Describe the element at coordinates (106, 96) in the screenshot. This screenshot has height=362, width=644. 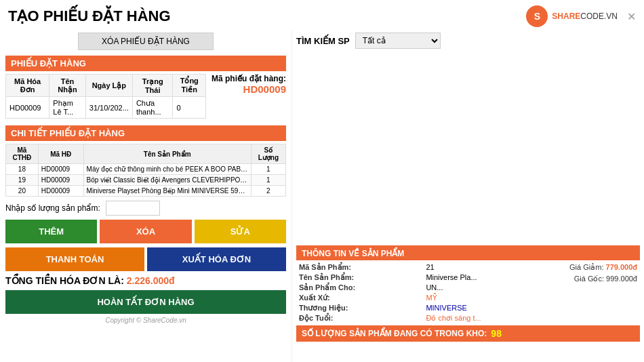
I see `phieu-table: Mã Hóa Đơn Tên Nhận Ngày Lập Trạng Thái …` at that location.